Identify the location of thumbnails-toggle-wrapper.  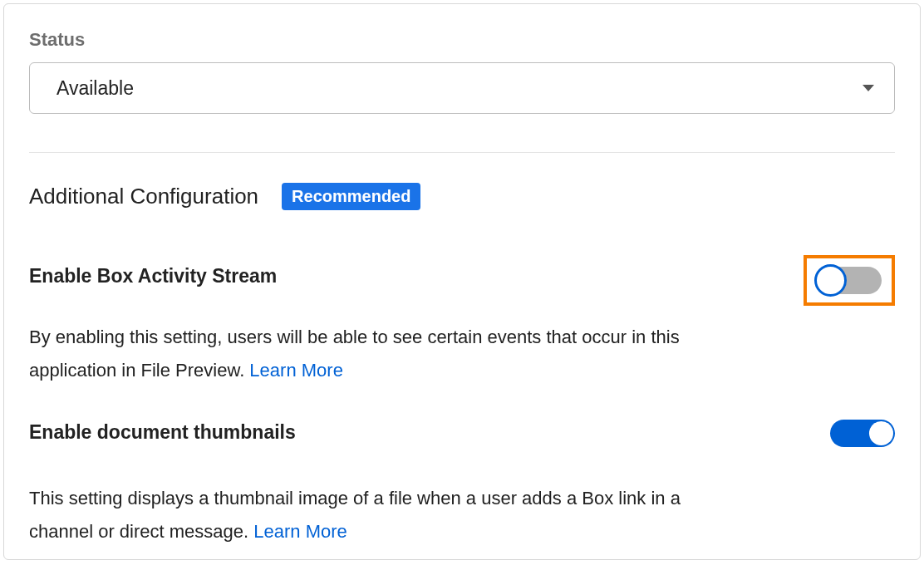
(863, 434).